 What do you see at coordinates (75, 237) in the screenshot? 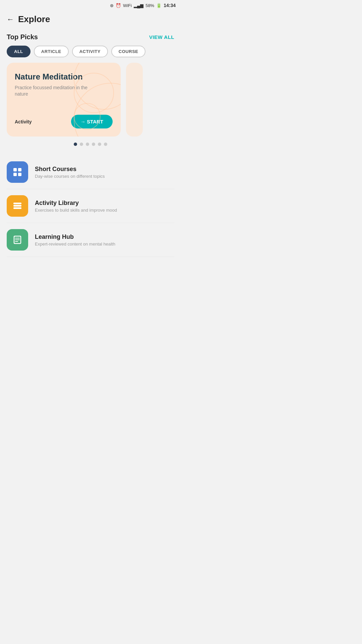
I see `learning-hub-name: Learning Hub` at bounding box center [75, 237].